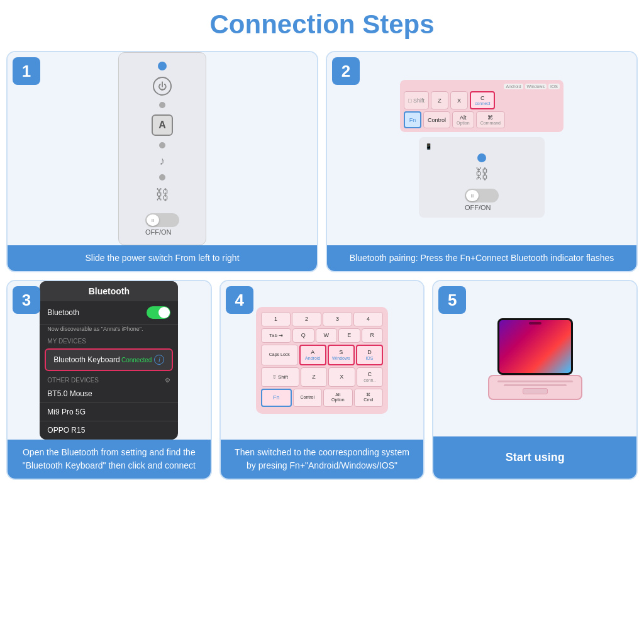  Describe the element at coordinates (109, 379) in the screenshot. I see `other-devices-label: OTHER DEVICES ⚙` at that location.